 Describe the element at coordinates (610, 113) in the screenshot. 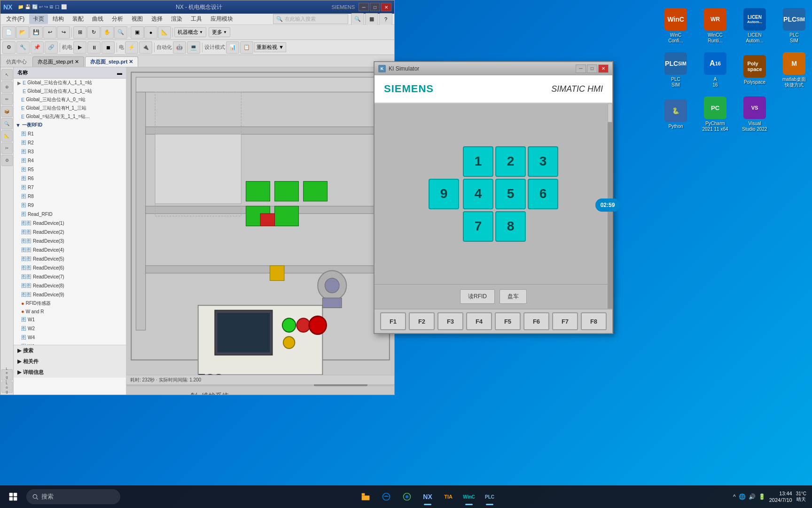

I see `hmi-scrollbar-thumb` at that location.